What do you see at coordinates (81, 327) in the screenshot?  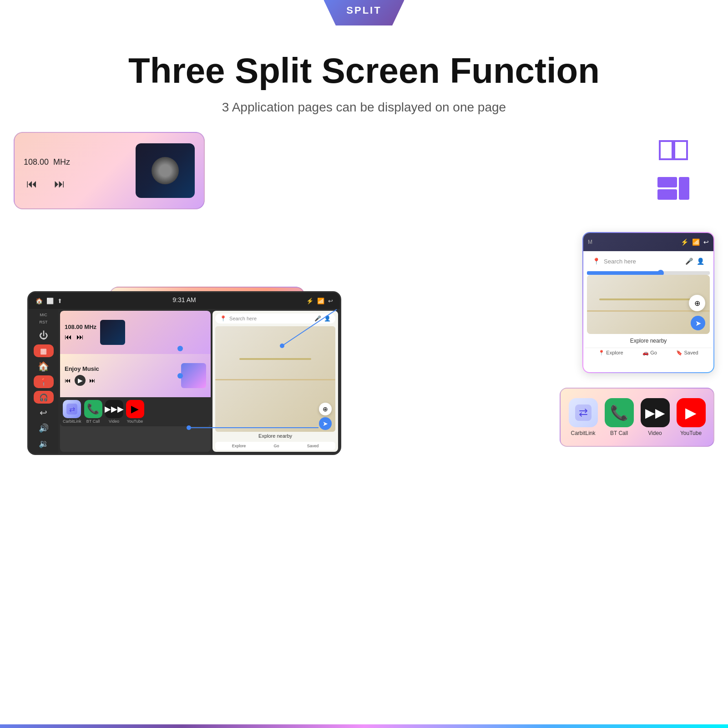 I see `panel-radio-freq: 108.00 MHz` at bounding box center [81, 327].